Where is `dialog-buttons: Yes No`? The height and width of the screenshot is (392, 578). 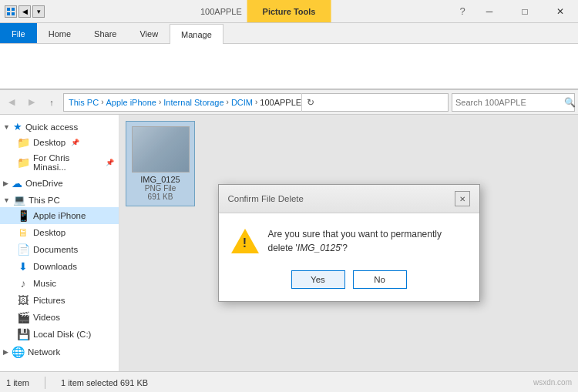 dialog-buttons: Yes No is located at coordinates (349, 283).